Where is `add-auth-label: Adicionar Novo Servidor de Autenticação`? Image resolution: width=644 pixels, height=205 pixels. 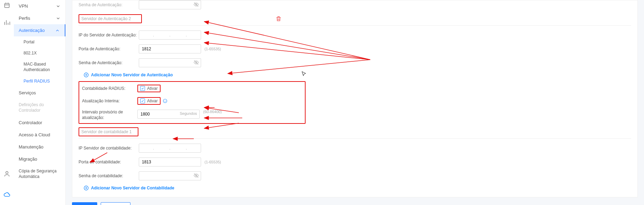
add-auth-label: Adicionar Novo Servidor de Autenticação is located at coordinates (132, 75).